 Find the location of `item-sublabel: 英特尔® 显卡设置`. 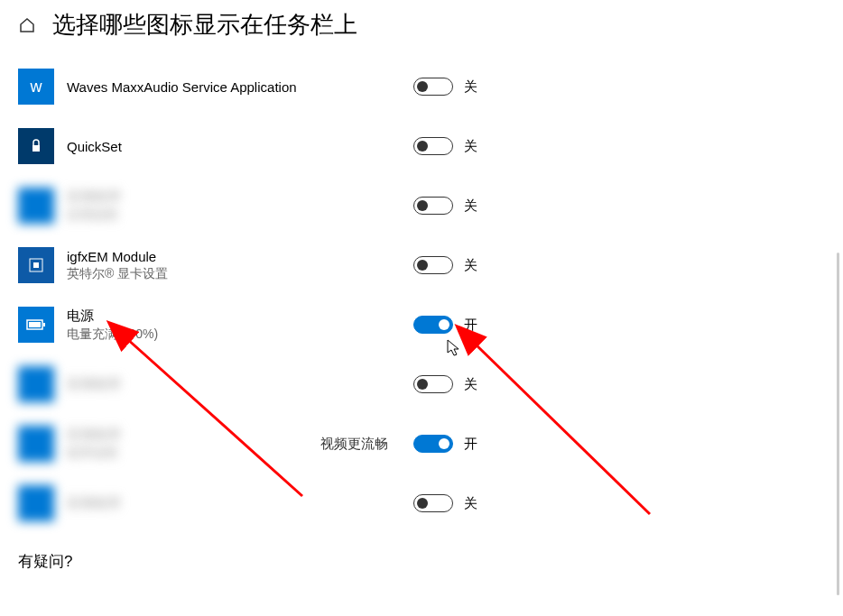

item-sublabel: 英特尔® 显卡设置 is located at coordinates (234, 274).